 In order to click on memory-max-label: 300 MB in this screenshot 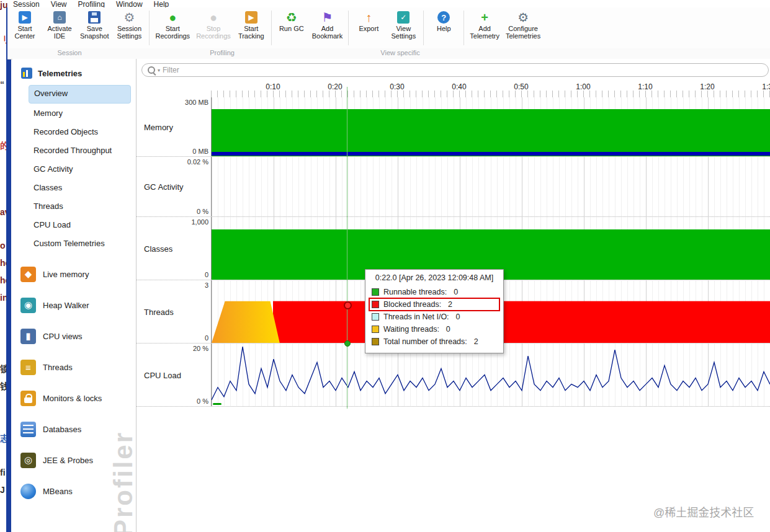, I will do `click(197, 102)`.